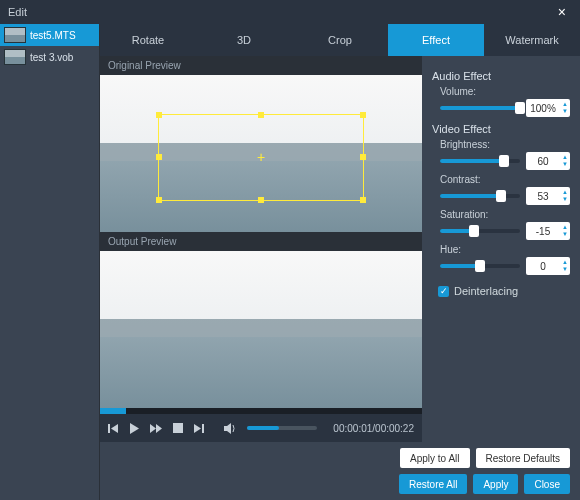 The width and height of the screenshot is (580, 500). I want to click on playback-controls: 00:00:01/00:00:22, so click(261, 428).